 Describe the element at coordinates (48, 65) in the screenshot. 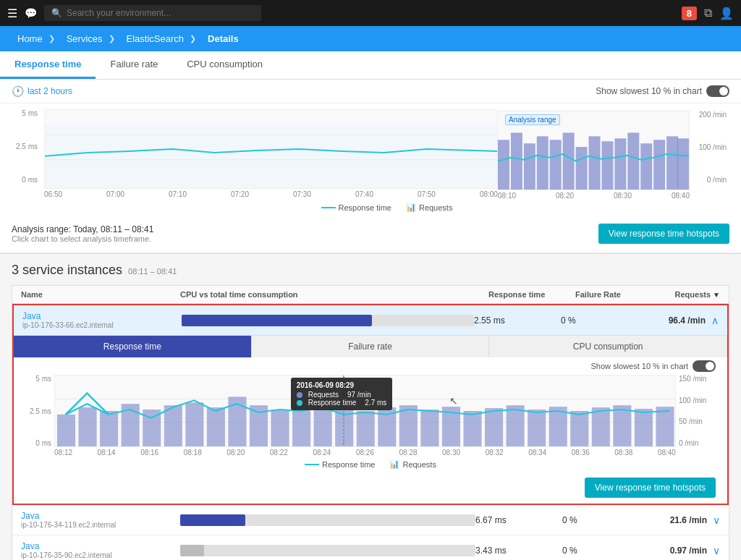

I see `tab-response-time: Response time` at that location.